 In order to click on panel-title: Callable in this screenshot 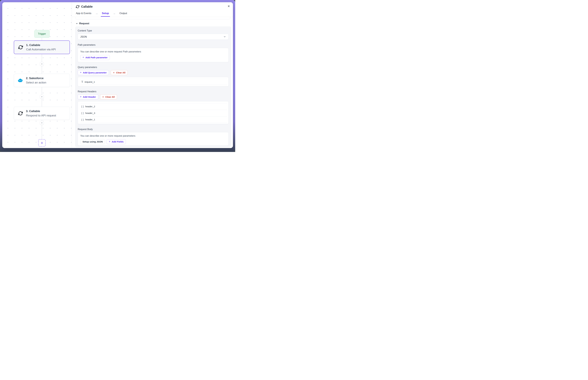, I will do `click(87, 7)`.